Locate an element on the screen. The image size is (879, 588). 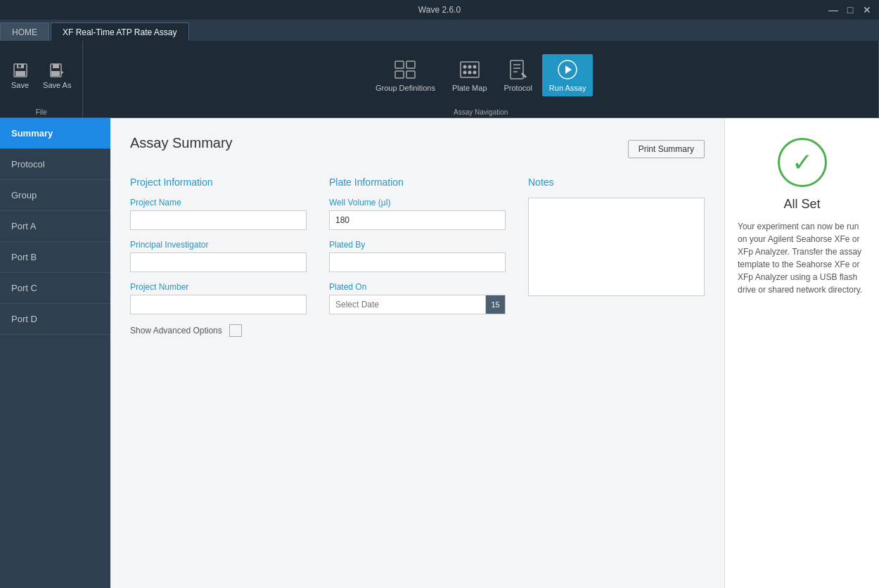
notes-textarea is located at coordinates (616, 247).